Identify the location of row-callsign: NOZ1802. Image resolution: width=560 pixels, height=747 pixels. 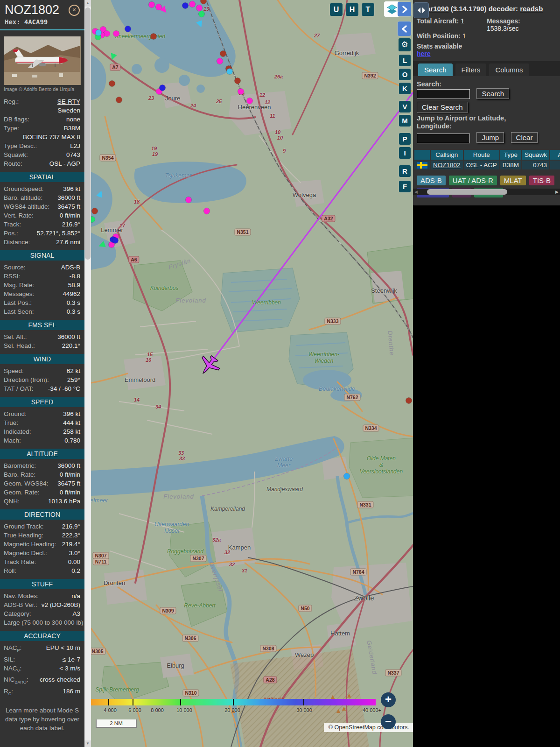
(447, 165).